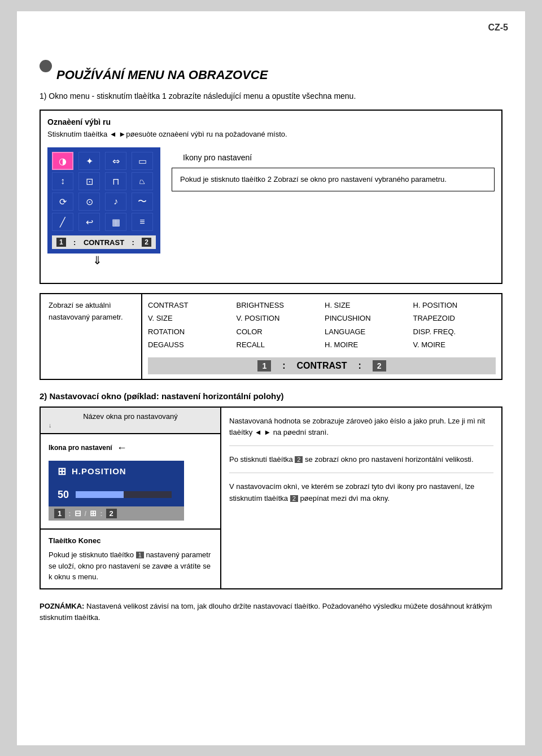 This screenshot has width=542, height=756. What do you see at coordinates (116, 514) in the screenshot?
I see `bottom-nav-bar: 1 : ⊟ / ⊞ : 2` at bounding box center [116, 514].